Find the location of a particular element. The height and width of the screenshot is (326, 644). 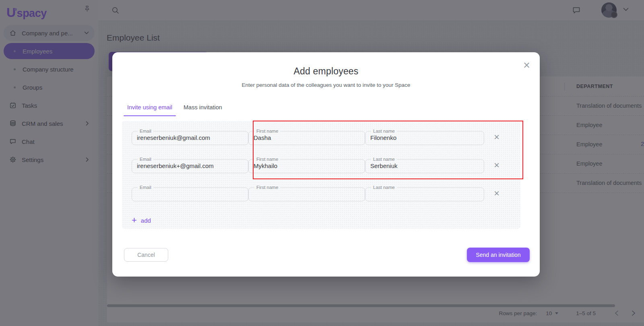

tab-invite-using-email: Invite using email is located at coordinates (150, 107).